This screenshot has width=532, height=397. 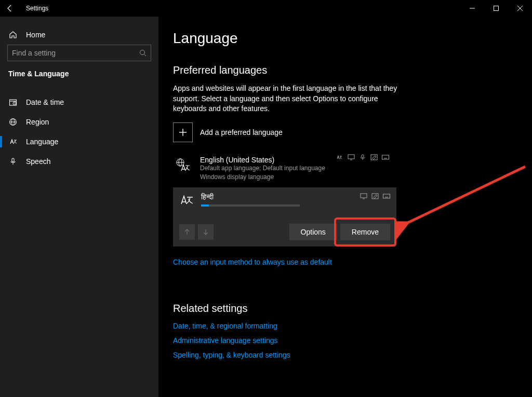 I want to click on related-link-spelling: Spelling, typing, & keyboard settings, so click(x=232, y=355).